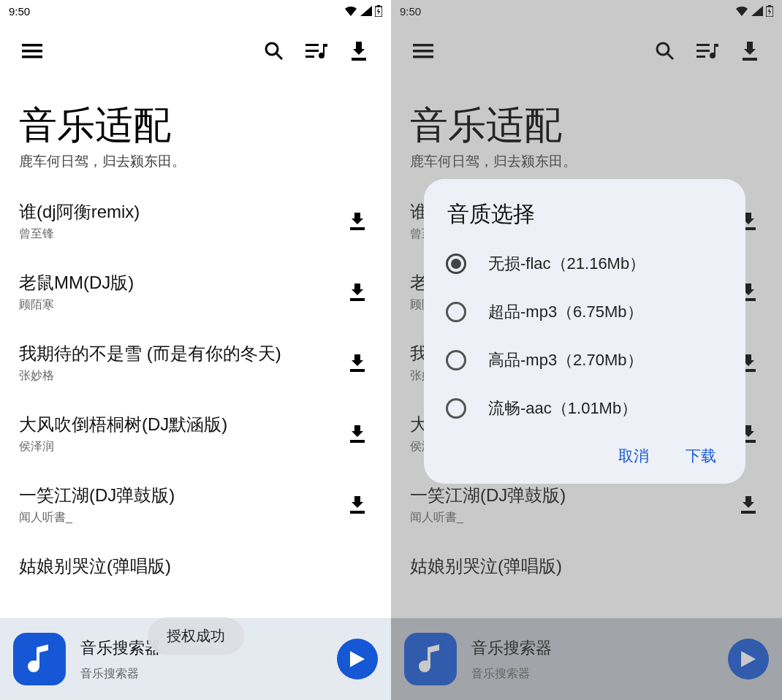 The height and width of the screenshot is (700, 782). What do you see at coordinates (181, 234) in the screenshot?
I see `song-artist: 曾至锋` at bounding box center [181, 234].